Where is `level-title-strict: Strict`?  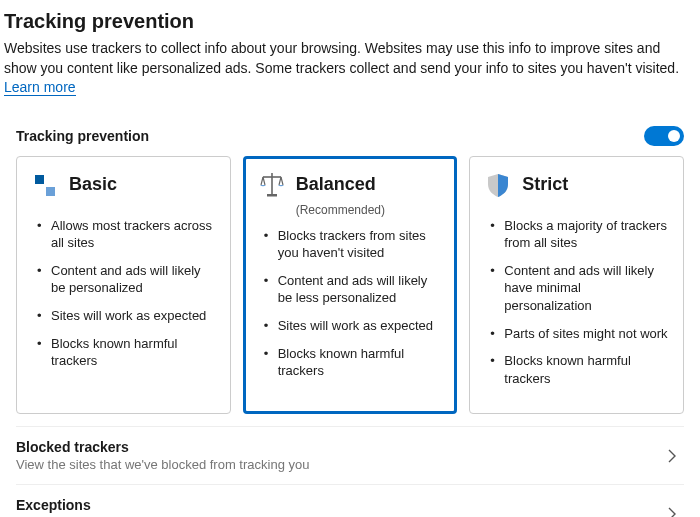 level-title-strict: Strict is located at coordinates (545, 184).